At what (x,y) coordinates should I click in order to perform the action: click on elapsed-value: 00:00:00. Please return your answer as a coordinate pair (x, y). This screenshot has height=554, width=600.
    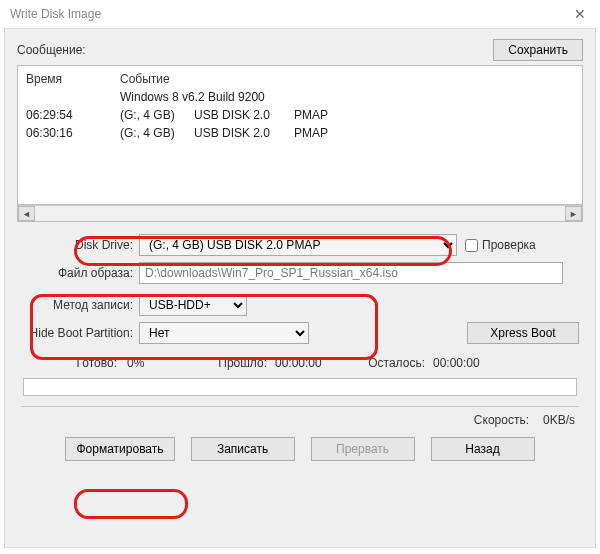
    Looking at the image, I should click on (315, 363).